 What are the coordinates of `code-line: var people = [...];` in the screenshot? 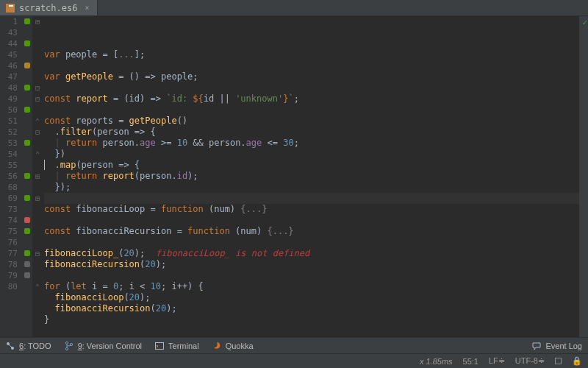 It's located at (312, 54).